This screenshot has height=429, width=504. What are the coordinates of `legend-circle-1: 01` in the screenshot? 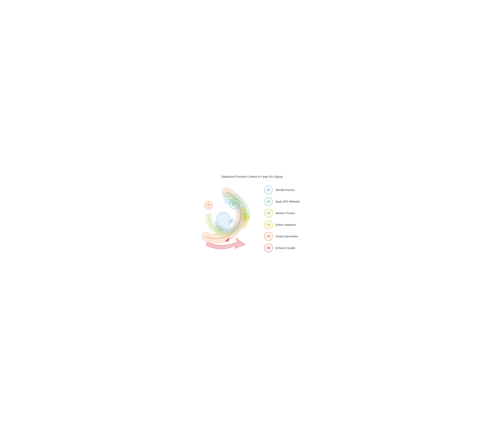 It's located at (269, 190).